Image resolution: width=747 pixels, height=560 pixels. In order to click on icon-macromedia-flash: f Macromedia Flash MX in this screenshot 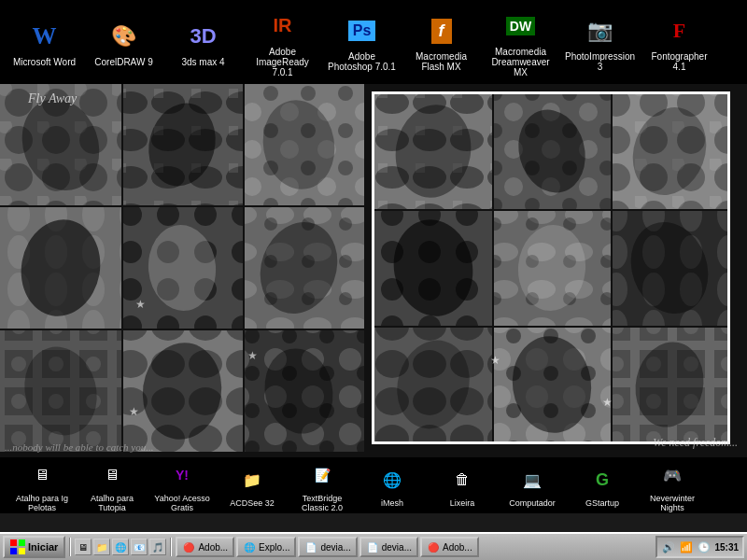, I will do `click(441, 42)`.